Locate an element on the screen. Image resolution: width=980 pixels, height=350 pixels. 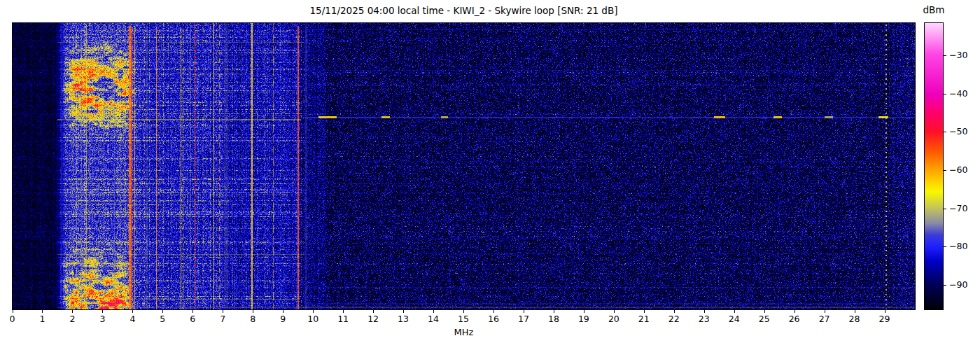
chart-title: 15/11/2025 04:00 local time - KIWI_2 - S… is located at coordinates (463, 10).